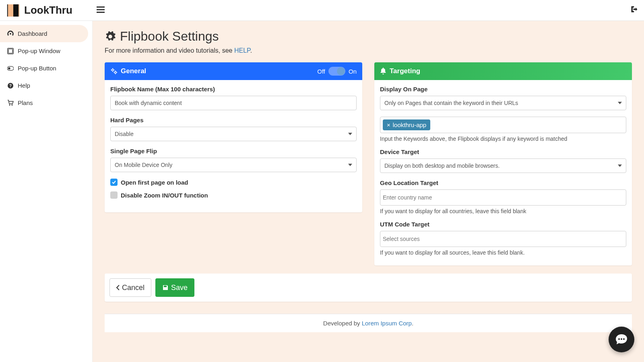  What do you see at coordinates (10, 51) in the screenshot?
I see `window-icon` at bounding box center [10, 51].